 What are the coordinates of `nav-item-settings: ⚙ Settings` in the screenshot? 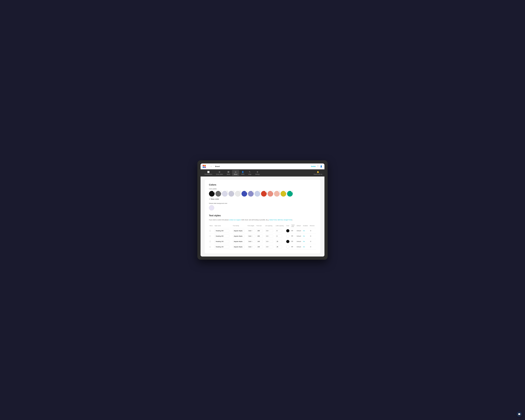 It's located at (257, 173).